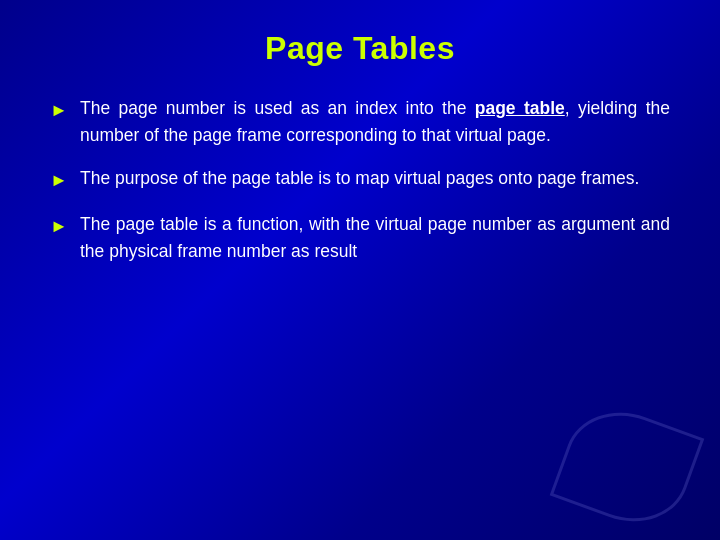 The width and height of the screenshot is (720, 540). I want to click on slide-title: Page Tables, so click(360, 48).